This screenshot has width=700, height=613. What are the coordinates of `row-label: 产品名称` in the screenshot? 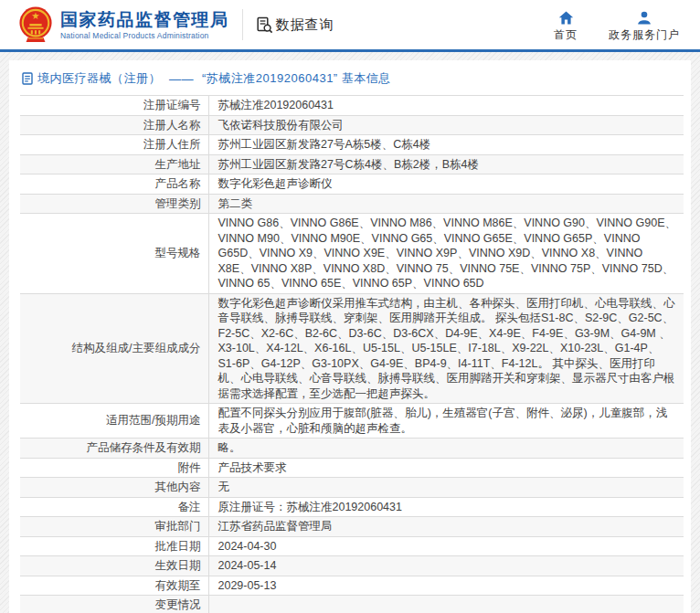 It's located at (114, 185).